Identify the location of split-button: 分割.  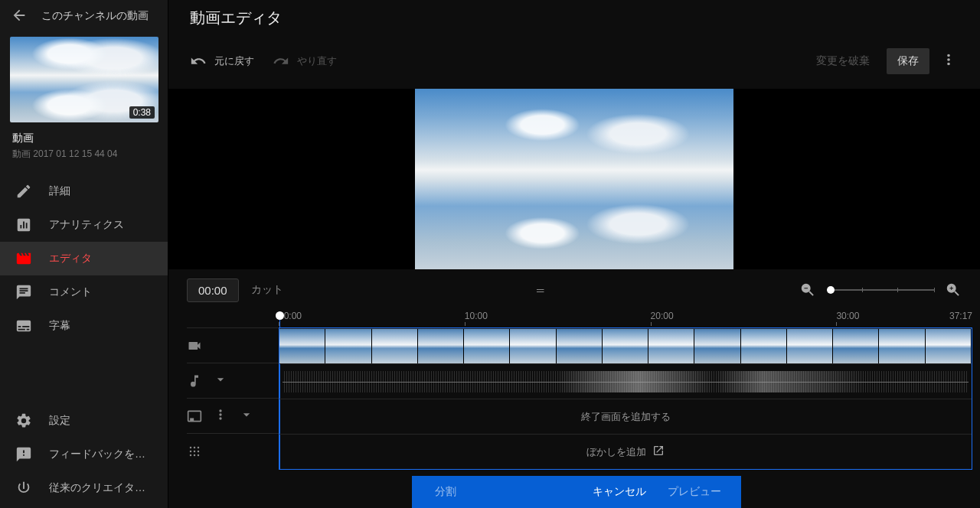
(446, 492).